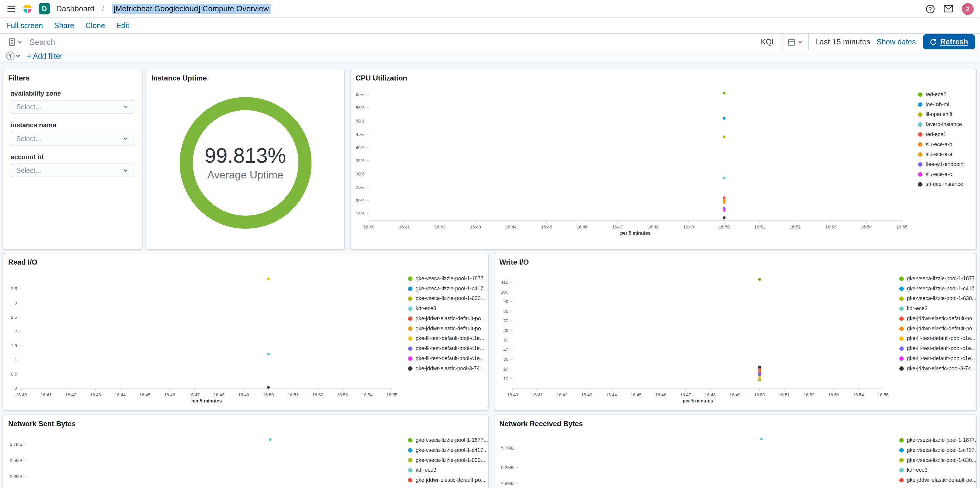  I want to click on refresh-button: Refresh, so click(949, 42).